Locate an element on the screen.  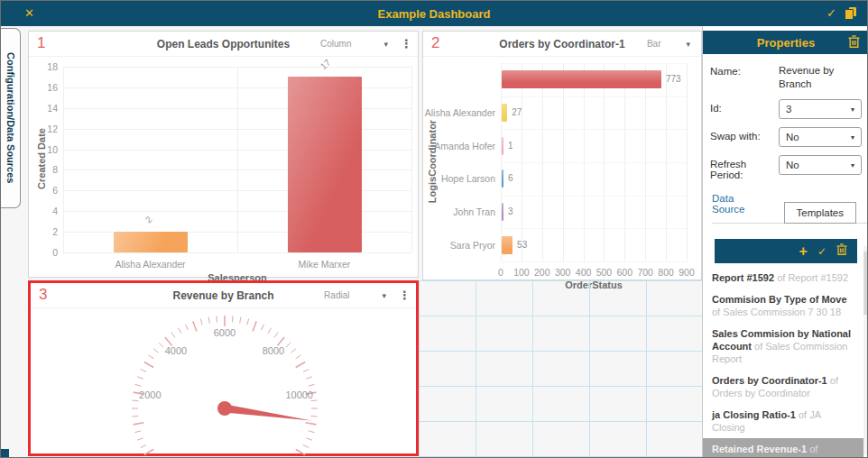
x-category-label: Mike Marxer is located at coordinates (325, 264).